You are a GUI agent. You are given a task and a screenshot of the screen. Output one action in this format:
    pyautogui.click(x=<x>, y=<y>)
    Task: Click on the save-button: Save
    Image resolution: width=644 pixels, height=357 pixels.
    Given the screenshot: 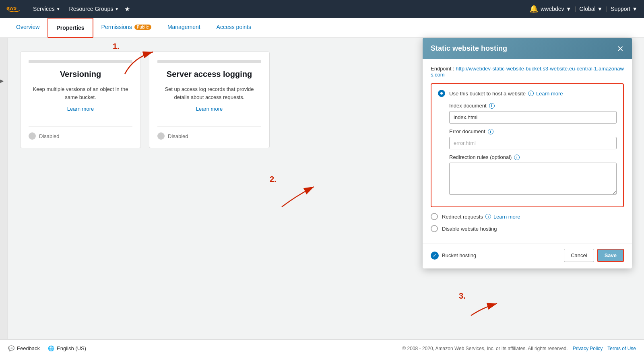 What is the action you would take?
    pyautogui.click(x=611, y=255)
    